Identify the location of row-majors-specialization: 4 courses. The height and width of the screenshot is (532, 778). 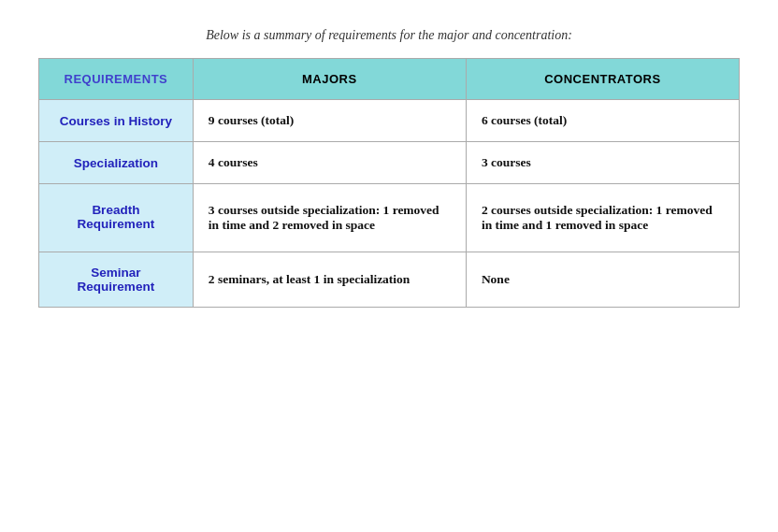
(329, 163).